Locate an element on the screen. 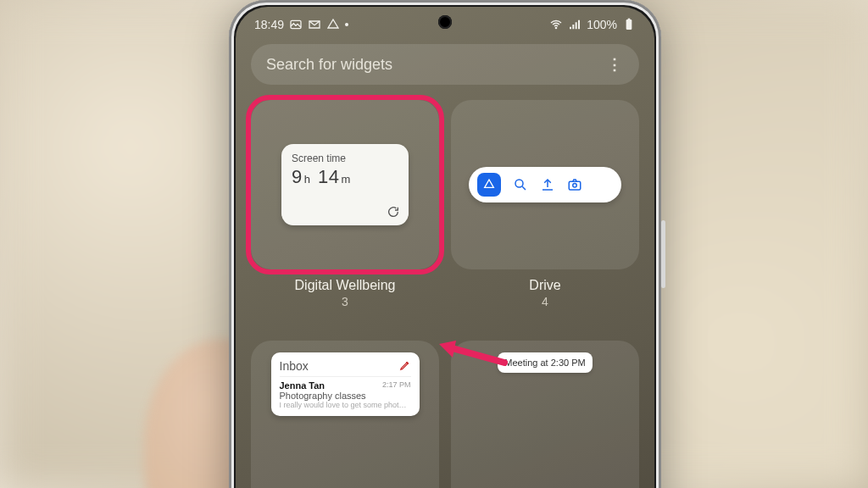 The width and height of the screenshot is (868, 488). drive-icon is located at coordinates (333, 25).